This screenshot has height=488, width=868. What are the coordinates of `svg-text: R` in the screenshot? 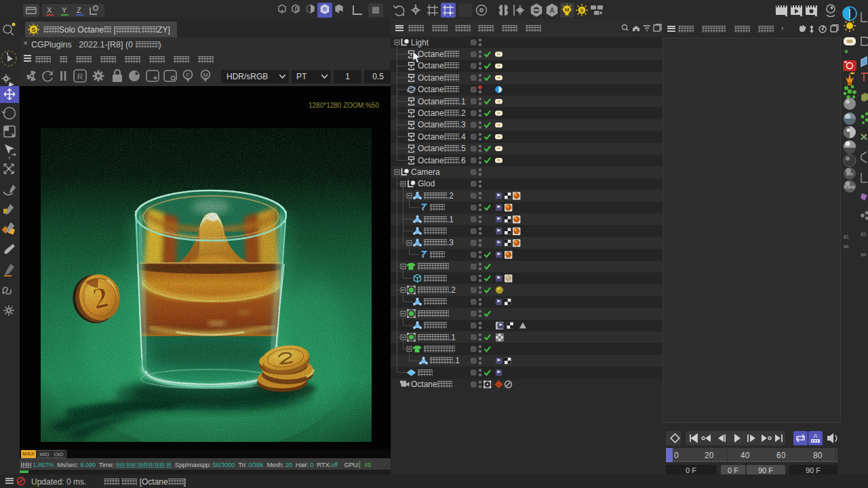 It's located at (80, 77).